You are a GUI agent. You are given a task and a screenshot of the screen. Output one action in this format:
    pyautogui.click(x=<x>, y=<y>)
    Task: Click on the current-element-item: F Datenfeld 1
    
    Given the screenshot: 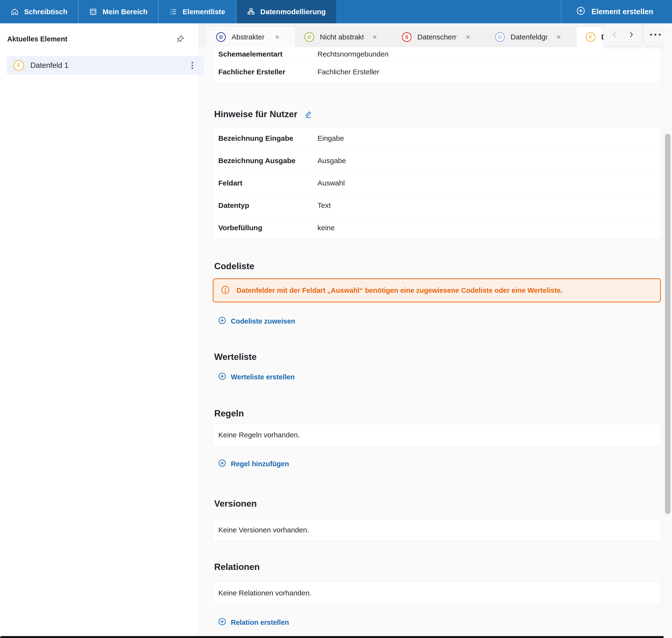 What is the action you would take?
    pyautogui.click(x=105, y=65)
    